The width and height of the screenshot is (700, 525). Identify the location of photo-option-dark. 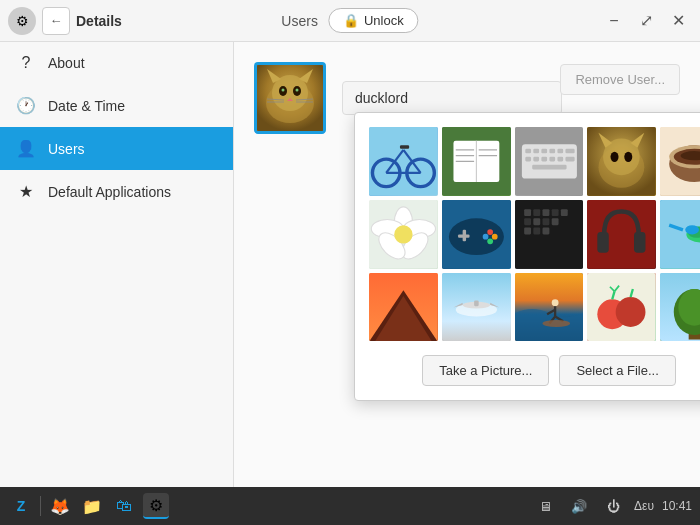
(550, 234).